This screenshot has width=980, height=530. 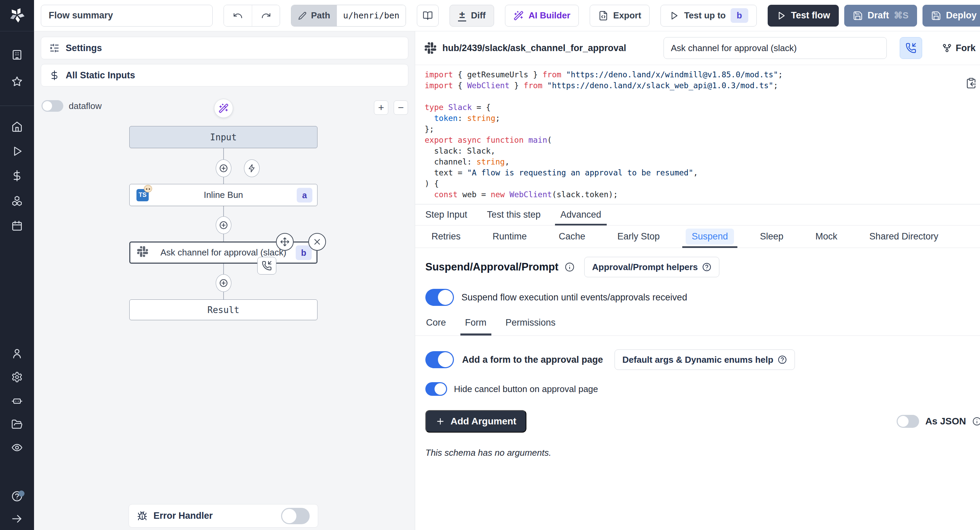 What do you see at coordinates (645, 267) in the screenshot?
I see `helpers-button-label: Approval/Prompt helpers` at bounding box center [645, 267].